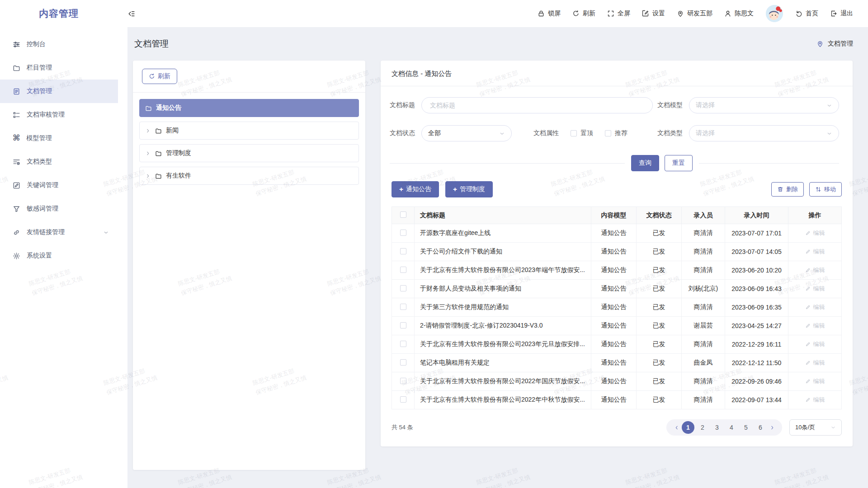  I want to click on table-row: 关于北京有生博大软件股份有限公司2022年国庆节放假安... 通知公告 已发 商…, so click(617, 381).